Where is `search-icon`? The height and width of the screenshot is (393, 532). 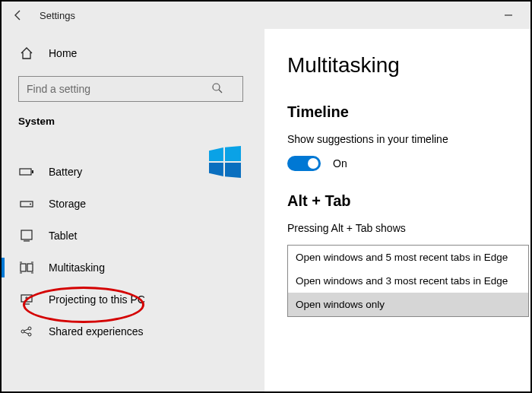
search-icon is located at coordinates (217, 90).